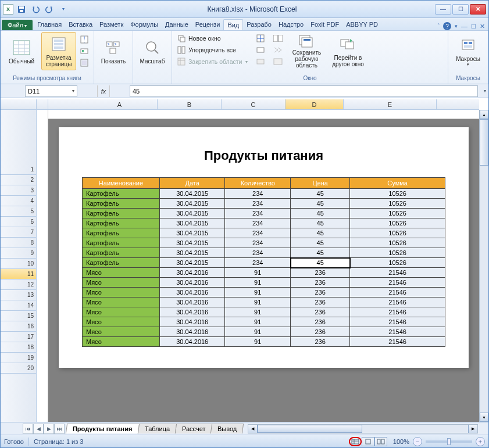 The height and width of the screenshot is (448, 489). What do you see at coordinates (464, 26) in the screenshot?
I see `doc-minimize-icon: —` at bounding box center [464, 26].